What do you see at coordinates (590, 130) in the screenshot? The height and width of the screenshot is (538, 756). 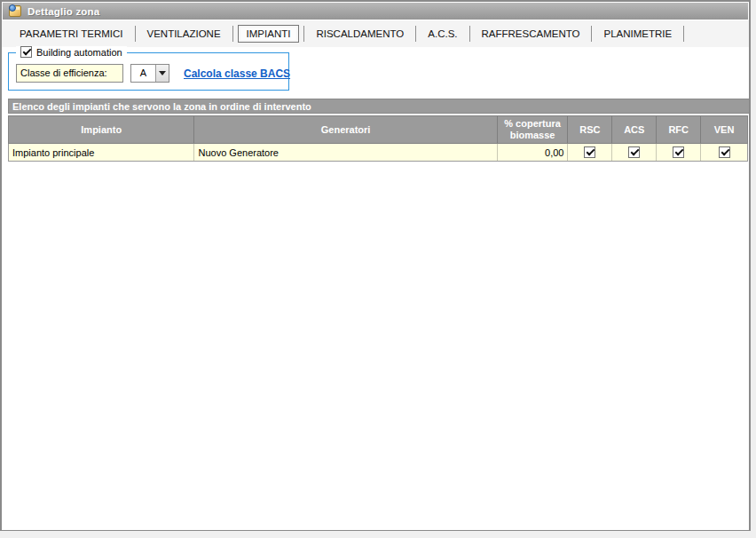 I see `column-header-rsc: RSC` at bounding box center [590, 130].